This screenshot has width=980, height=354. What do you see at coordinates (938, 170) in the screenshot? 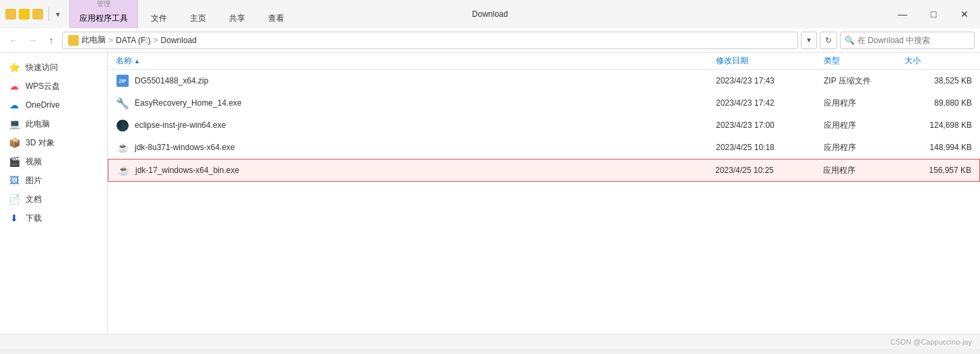
I see `file-size-4: 156,957 KB` at bounding box center [938, 170].